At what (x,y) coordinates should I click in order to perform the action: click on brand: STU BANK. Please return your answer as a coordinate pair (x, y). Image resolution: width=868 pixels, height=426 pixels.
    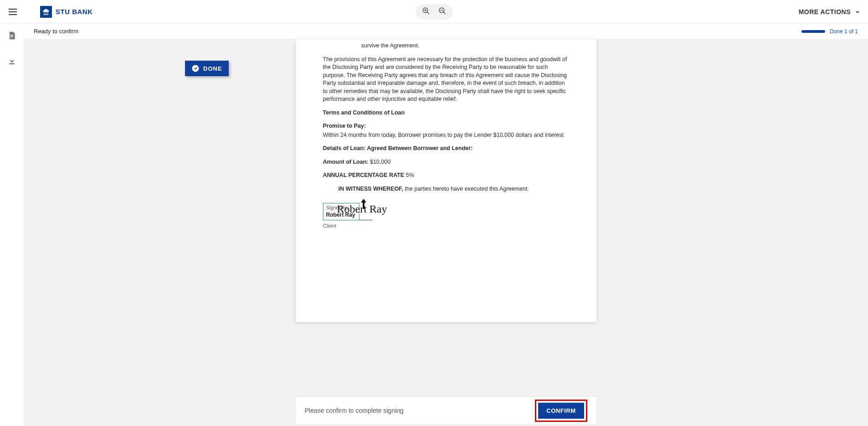
    Looking at the image, I should click on (67, 12).